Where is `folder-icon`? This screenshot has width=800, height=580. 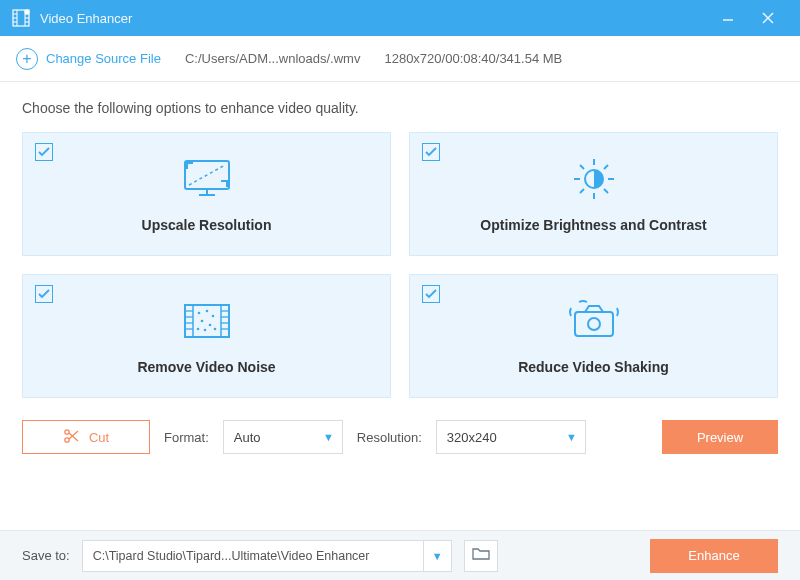
folder-icon is located at coordinates (481, 556).